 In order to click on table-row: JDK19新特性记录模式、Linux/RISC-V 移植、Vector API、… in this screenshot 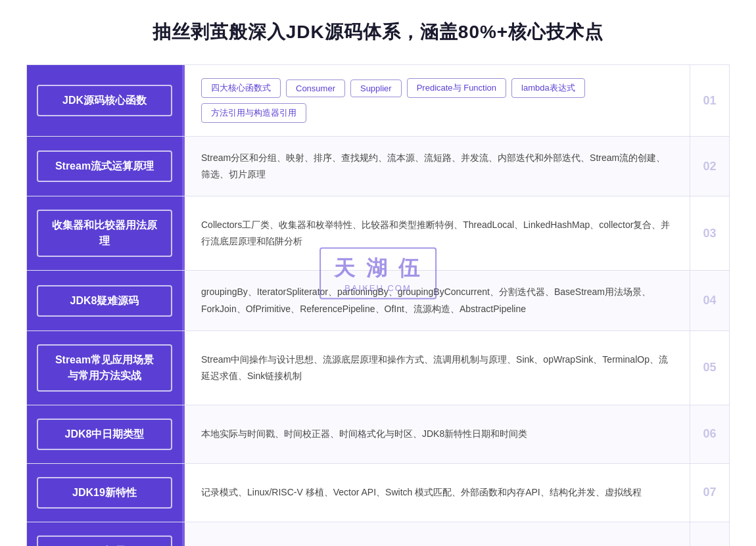, I will do `click(378, 493)`.